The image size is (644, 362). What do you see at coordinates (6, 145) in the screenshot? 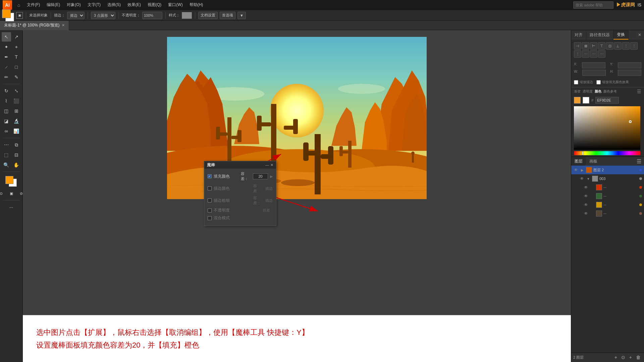
I see `symbol-spray-tool: ⋯` at bounding box center [6, 145].